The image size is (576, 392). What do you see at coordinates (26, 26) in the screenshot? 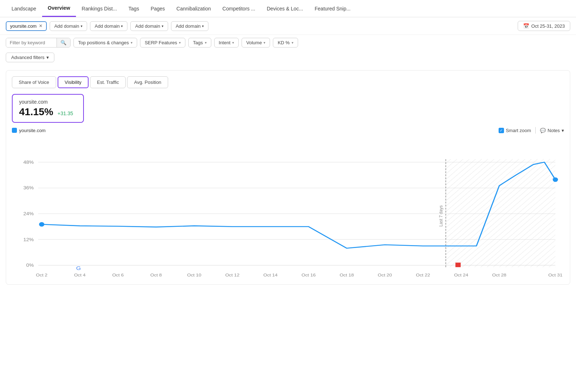
I see `domain-tag: yoursite.com ✕` at bounding box center [26, 26].